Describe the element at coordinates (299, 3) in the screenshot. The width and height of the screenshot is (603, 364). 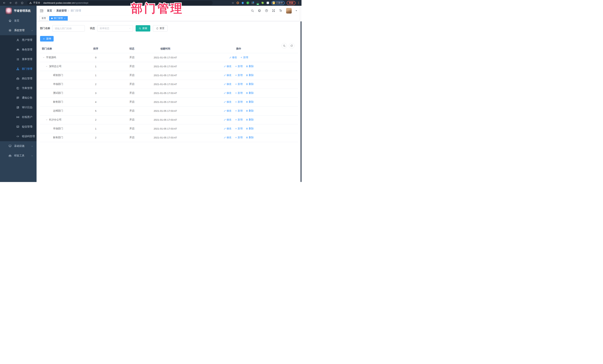
I see `browser-menu-icon` at that location.